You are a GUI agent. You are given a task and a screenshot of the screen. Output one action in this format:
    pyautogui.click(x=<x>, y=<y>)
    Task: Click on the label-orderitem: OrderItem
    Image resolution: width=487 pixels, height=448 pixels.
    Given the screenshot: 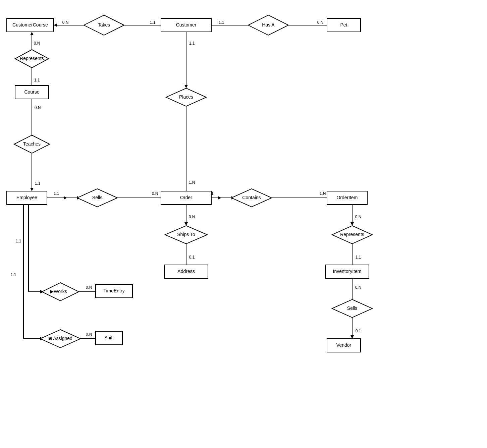 What is the action you would take?
    pyautogui.click(x=347, y=198)
    